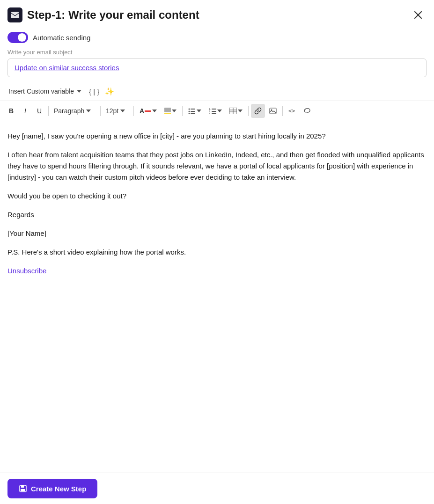 The image size is (434, 504). What do you see at coordinates (27, 270) in the screenshot?
I see `unsubscribe-link: Unsubscribe` at bounding box center [27, 270].